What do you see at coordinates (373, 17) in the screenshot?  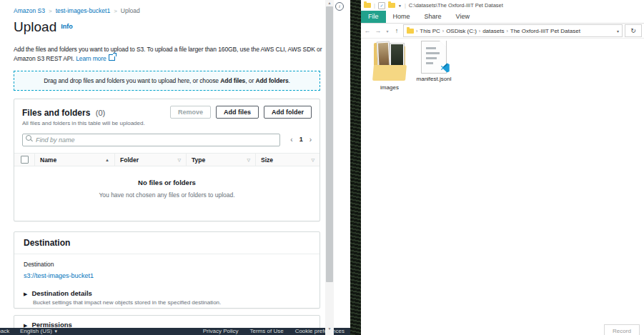 I see `tab-file: File` at bounding box center [373, 17].